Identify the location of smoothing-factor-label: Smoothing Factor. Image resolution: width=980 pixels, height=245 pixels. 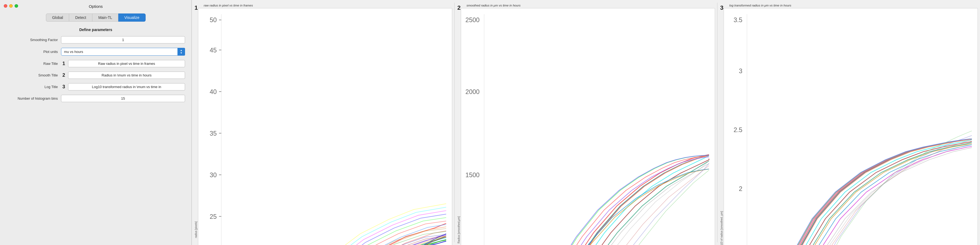
(32, 40).